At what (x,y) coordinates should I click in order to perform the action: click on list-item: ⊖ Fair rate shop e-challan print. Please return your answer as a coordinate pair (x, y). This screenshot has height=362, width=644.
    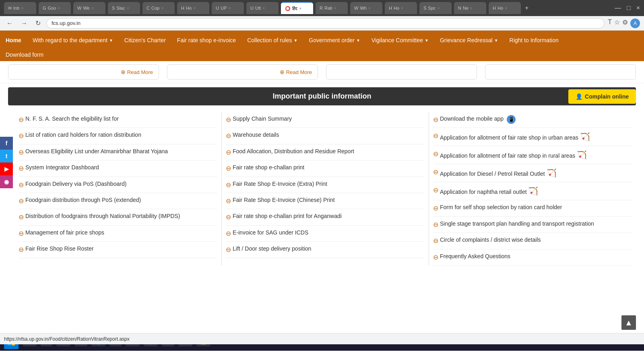
    Looking at the image, I should click on (325, 169).